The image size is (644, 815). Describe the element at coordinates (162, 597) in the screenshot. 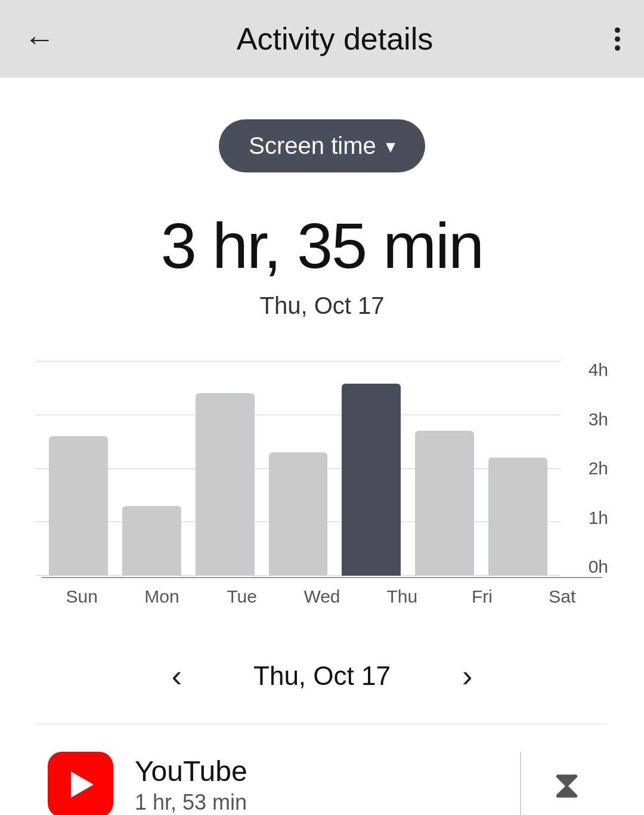

I see `x-label-mon: Mon` at that location.